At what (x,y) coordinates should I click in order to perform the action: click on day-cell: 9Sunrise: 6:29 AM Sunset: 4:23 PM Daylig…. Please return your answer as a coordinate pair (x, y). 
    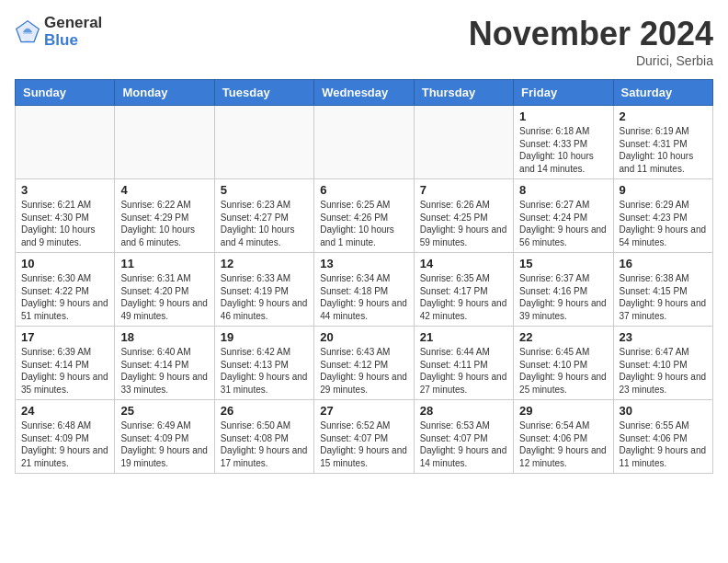
    Looking at the image, I should click on (663, 216).